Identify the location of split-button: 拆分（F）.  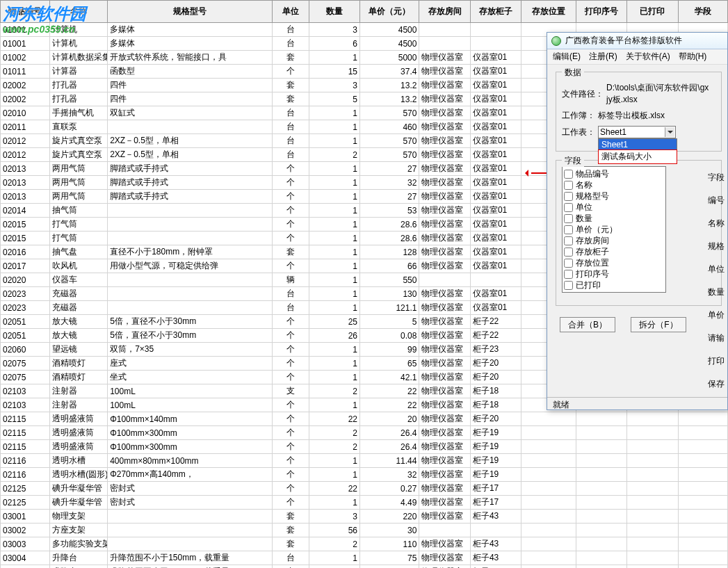
(658, 325).